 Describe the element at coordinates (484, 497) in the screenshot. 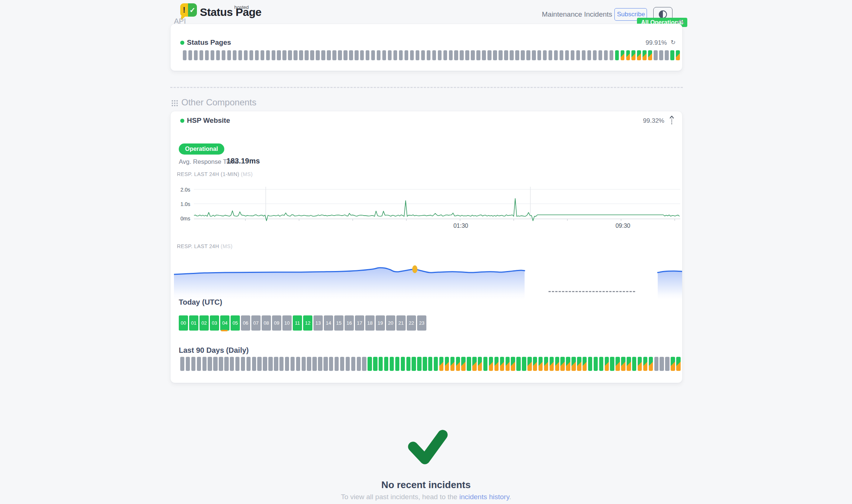

I see `incidents-history-link: incidents history` at that location.